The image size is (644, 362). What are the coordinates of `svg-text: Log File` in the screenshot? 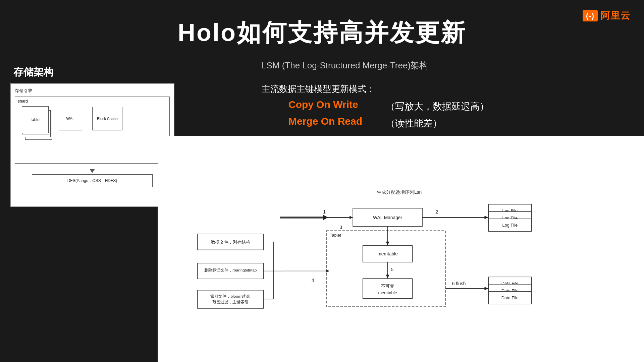 It's located at (510, 225).